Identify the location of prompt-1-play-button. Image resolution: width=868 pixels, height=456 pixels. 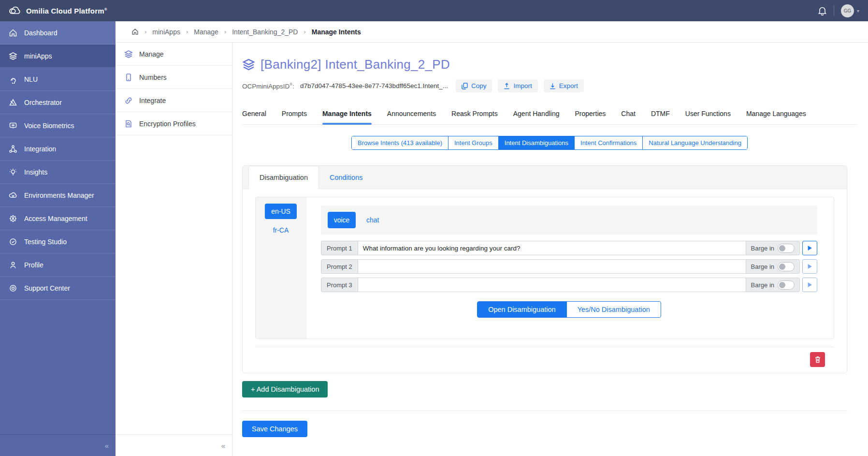
(810, 248).